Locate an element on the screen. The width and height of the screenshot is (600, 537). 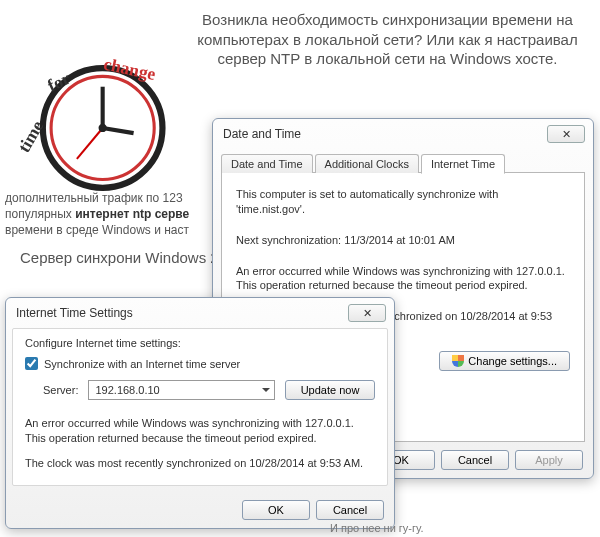
apply-button: Apply is located at coordinates (549, 460).